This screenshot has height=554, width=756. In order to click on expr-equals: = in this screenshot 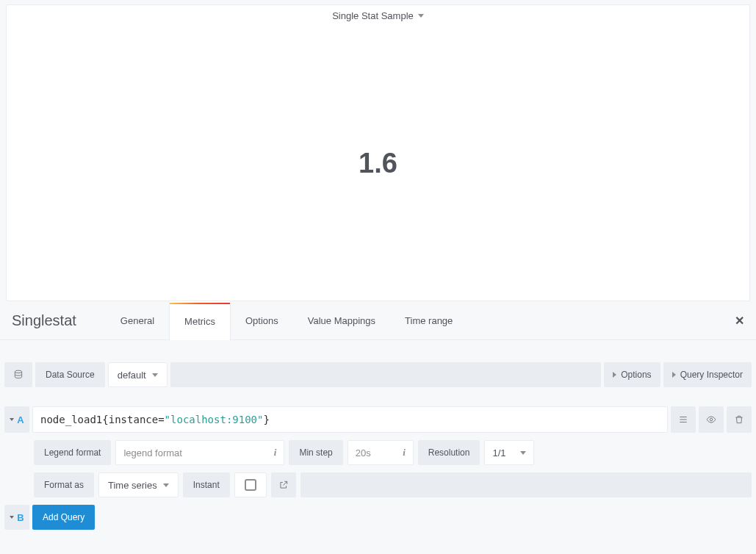, I will do `click(161, 420)`.